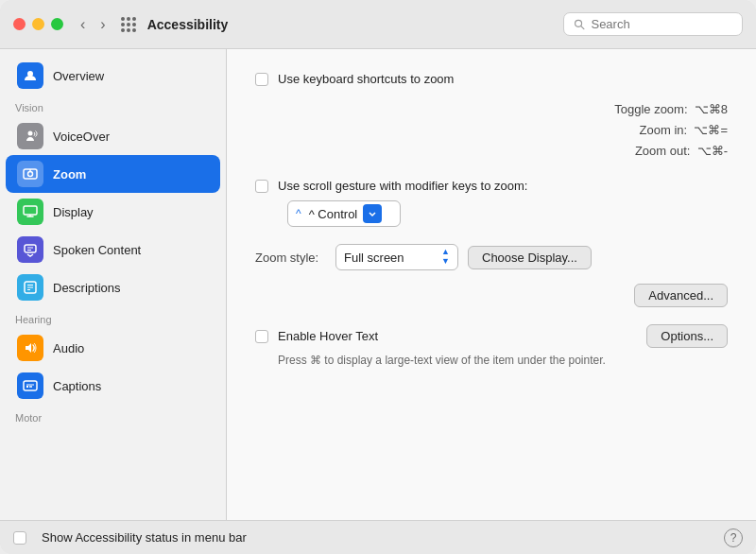 The image size is (756, 554). What do you see at coordinates (579, 25) in the screenshot?
I see `search-icon` at bounding box center [579, 25].